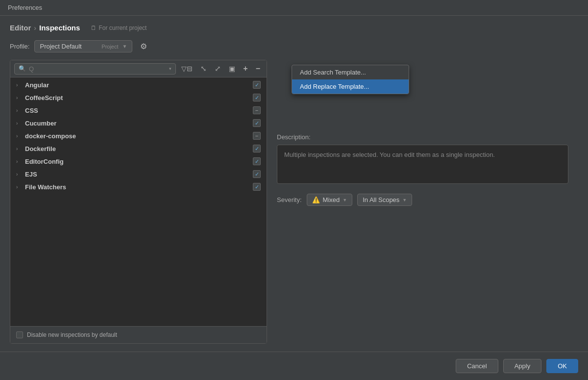  Describe the element at coordinates (20, 46) in the screenshot. I see `profile-label: Profile:` at that location.